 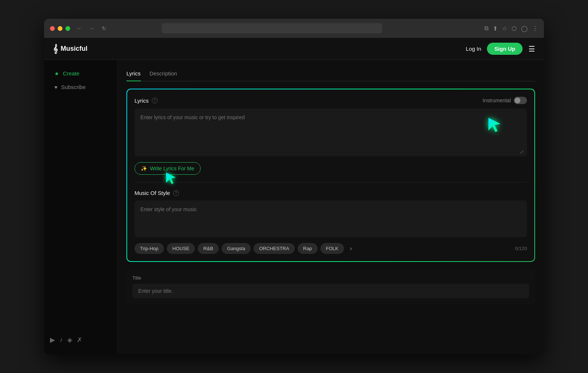 I want to click on logo-icon: 𝄞, so click(x=55, y=49).